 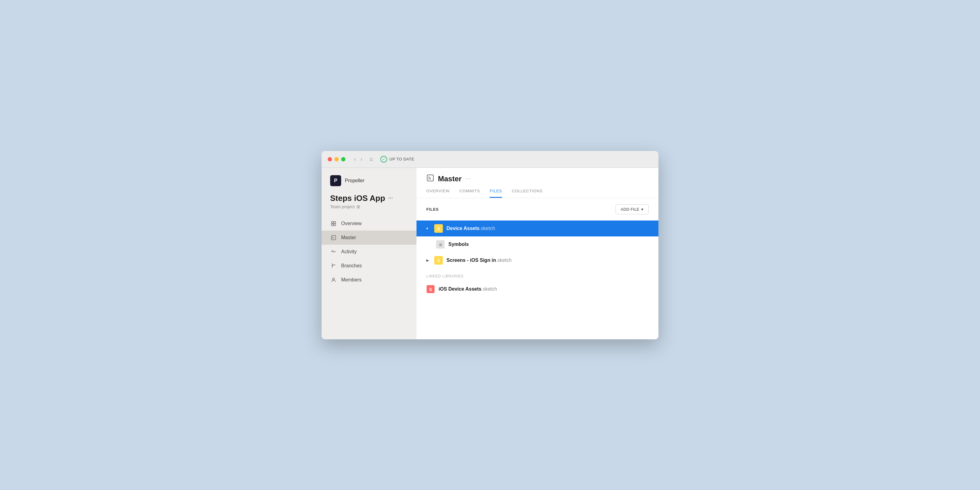 What do you see at coordinates (538, 193) in the screenshot?
I see `tabs: OVERVIEW COMMITS FILES COLLECTIONS` at bounding box center [538, 193].